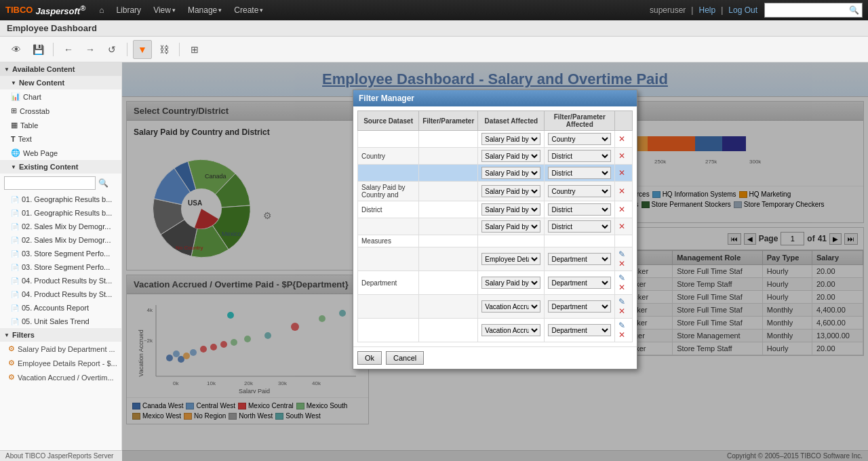 The width and height of the screenshot is (868, 461). Describe the element at coordinates (61, 69) in the screenshot. I see `available-content-header: ▼ Available Content` at that location.